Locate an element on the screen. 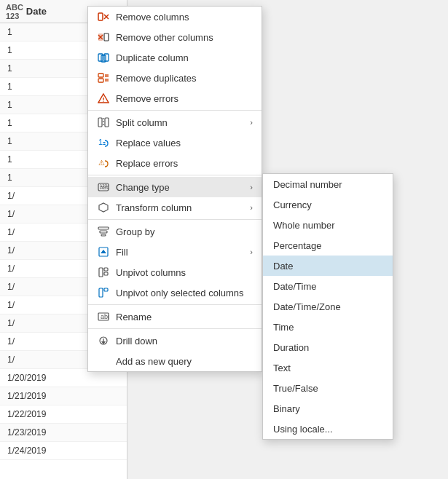 The height and width of the screenshot is (479, 448). submenu-label-text: Text is located at coordinates (282, 368).